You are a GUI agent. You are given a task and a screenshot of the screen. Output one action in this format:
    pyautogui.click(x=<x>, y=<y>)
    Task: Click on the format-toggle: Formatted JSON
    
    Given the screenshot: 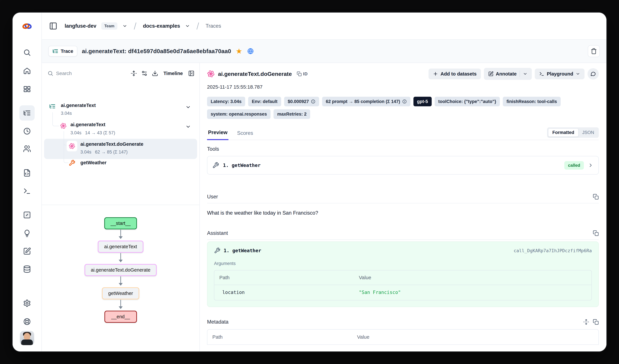 What is the action you would take?
    pyautogui.click(x=573, y=133)
    